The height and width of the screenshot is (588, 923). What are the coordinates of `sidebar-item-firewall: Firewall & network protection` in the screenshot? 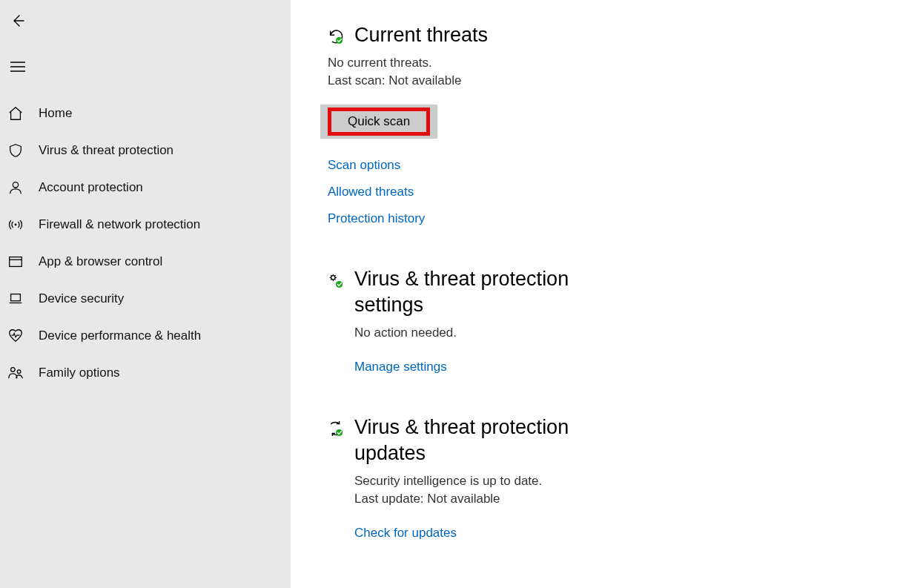 It's located at (145, 225).